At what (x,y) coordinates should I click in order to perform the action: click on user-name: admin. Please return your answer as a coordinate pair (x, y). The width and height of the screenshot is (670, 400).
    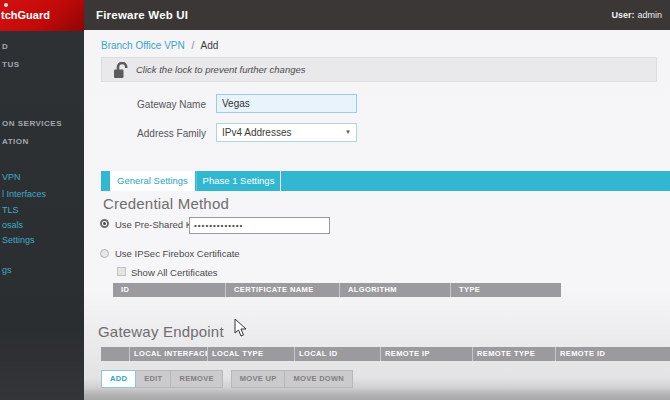
    Looking at the image, I should click on (650, 15).